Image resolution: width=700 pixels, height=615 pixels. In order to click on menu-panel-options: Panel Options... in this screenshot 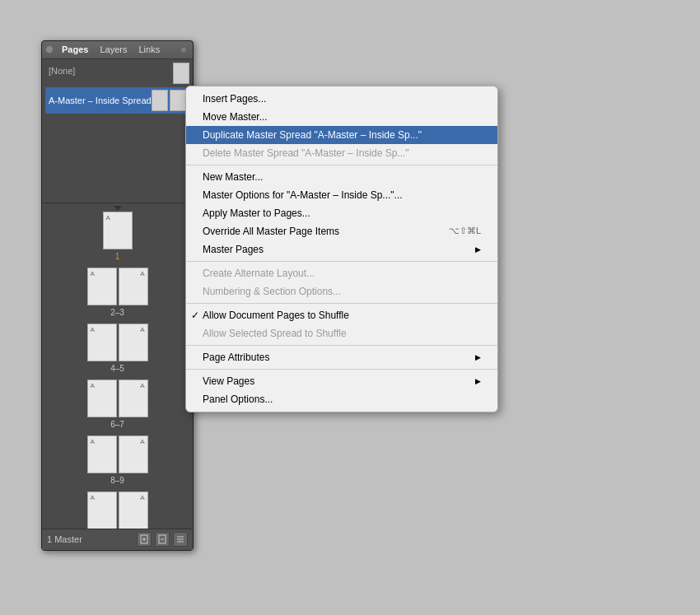, I will do `click(342, 399)`.